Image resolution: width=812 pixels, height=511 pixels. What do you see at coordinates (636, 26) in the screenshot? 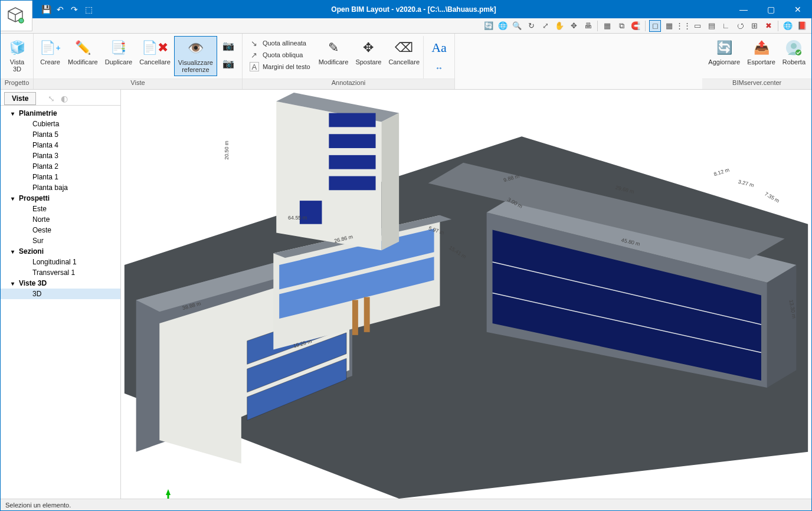
I see `snap-icon: 🧲` at bounding box center [636, 26].